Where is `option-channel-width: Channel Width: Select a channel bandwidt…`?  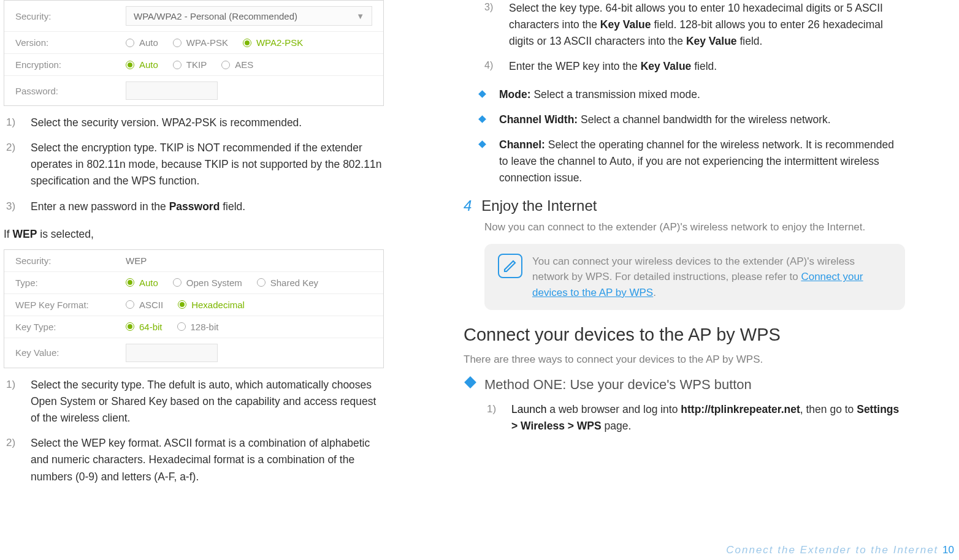 option-channel-width: Channel Width: Select a channel bandwidt… is located at coordinates (689, 120).